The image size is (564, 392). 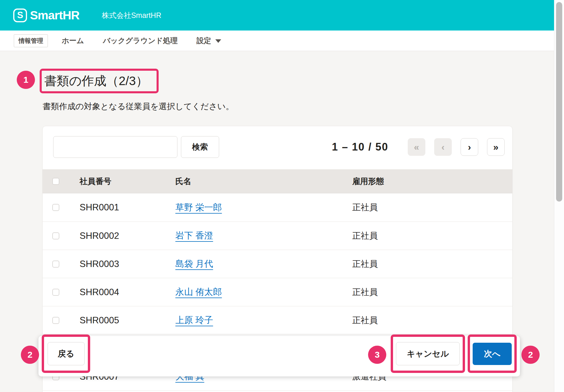 What do you see at coordinates (559, 102) in the screenshot?
I see `scrollbar-thumb` at bounding box center [559, 102].